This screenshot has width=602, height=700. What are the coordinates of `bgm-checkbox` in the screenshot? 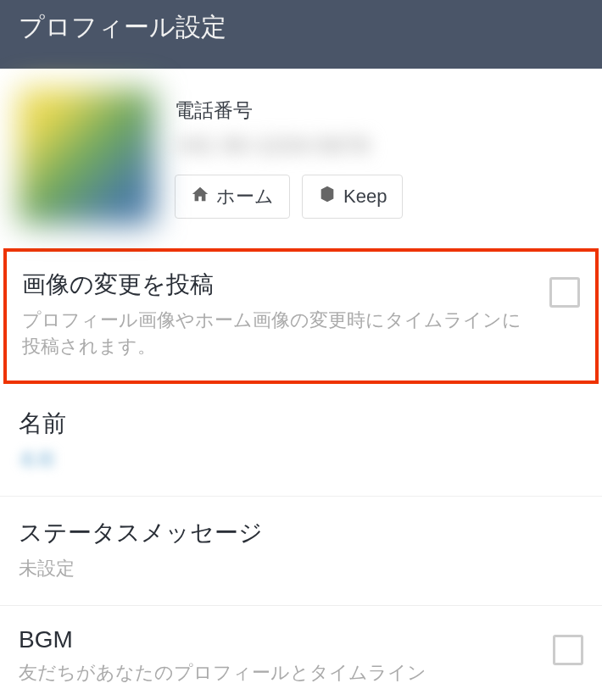 It's located at (568, 650).